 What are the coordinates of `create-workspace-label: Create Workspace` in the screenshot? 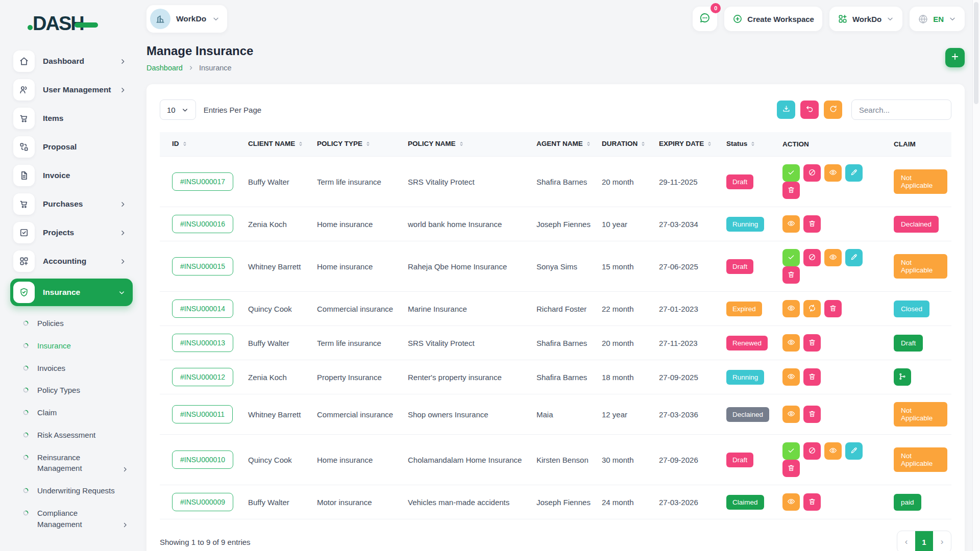 It's located at (781, 19).